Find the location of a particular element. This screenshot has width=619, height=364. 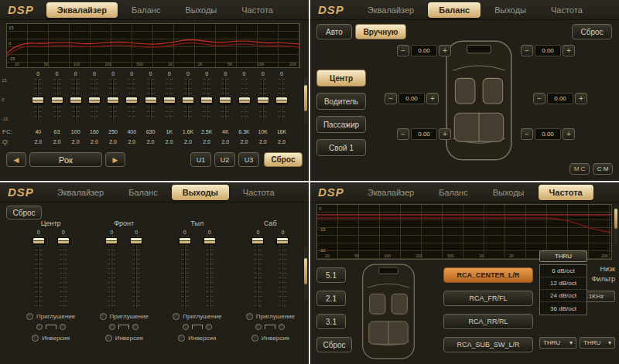

preset-driver-button: Водитель is located at coordinates (341, 101).